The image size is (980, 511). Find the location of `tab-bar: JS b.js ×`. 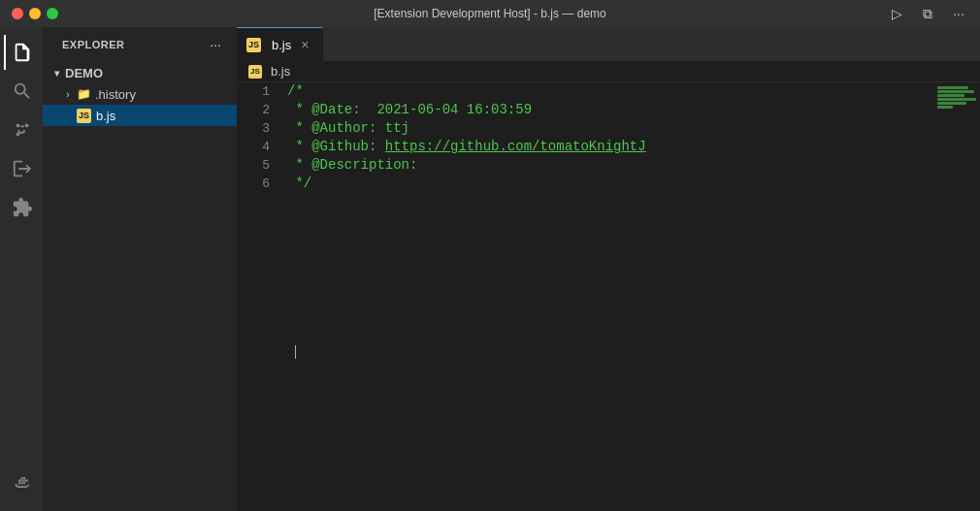

tab-bar: JS b.js × is located at coordinates (608, 45).